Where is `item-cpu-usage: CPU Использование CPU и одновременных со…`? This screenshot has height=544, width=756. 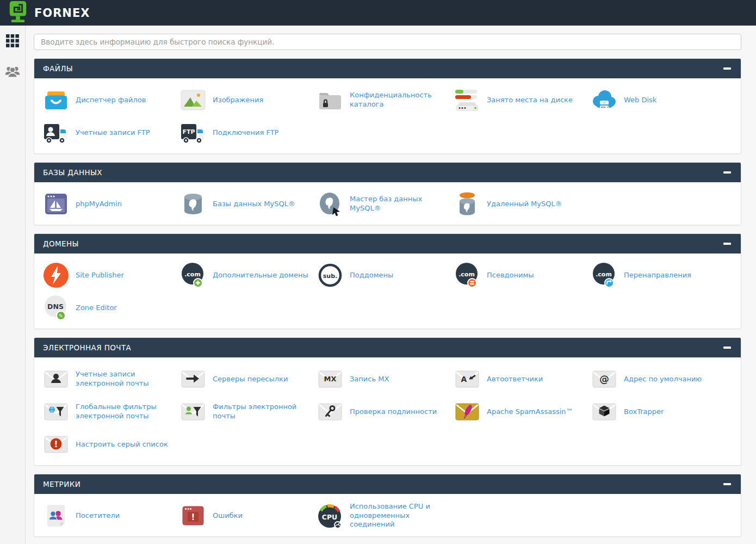 item-cpu-usage: CPU Использование CPU и одновременных со… is located at coordinates (386, 516).